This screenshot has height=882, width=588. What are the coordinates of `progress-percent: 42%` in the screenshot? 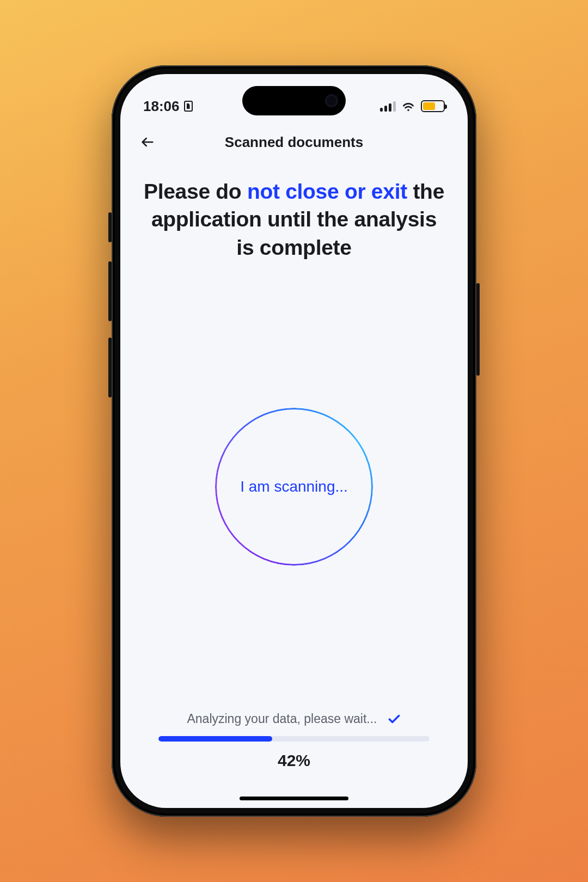 It's located at (294, 761).